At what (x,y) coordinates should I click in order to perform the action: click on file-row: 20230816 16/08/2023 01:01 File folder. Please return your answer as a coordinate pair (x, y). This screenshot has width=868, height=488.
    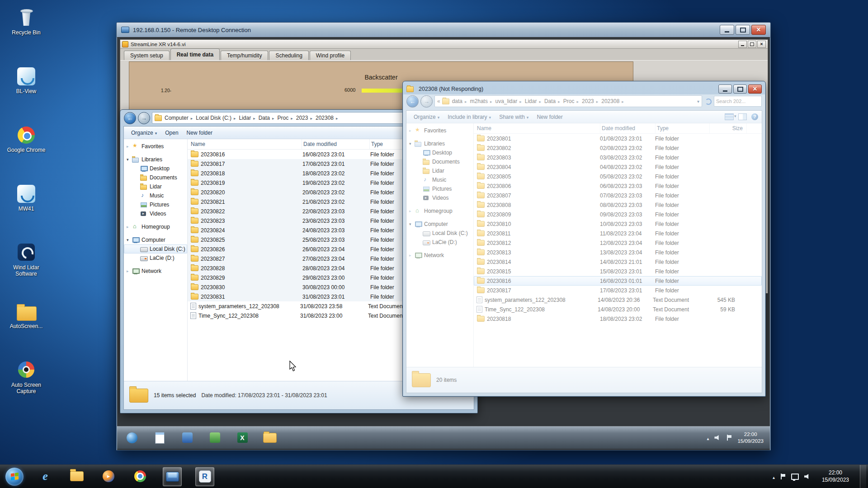
    Looking at the image, I should click on (618, 281).